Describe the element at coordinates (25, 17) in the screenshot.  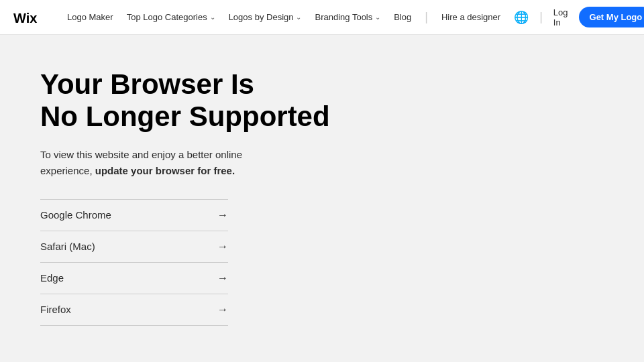
I see `svg-text: Wix` at that location.